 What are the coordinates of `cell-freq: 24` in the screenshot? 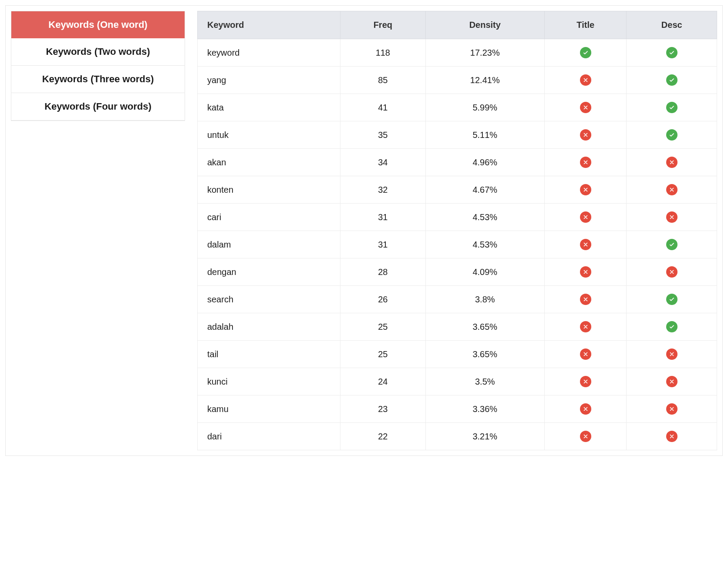 It's located at (383, 382).